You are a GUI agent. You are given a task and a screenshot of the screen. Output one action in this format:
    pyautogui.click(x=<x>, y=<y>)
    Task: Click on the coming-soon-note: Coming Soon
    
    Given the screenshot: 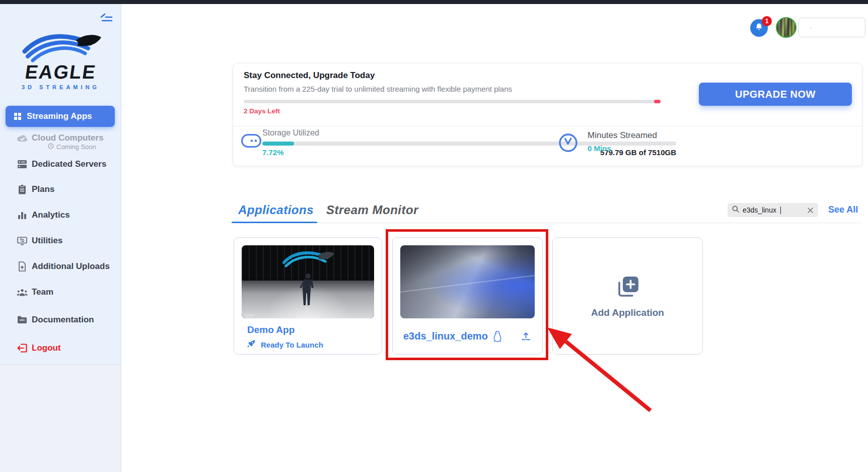 What is the action you would take?
    pyautogui.click(x=72, y=147)
    